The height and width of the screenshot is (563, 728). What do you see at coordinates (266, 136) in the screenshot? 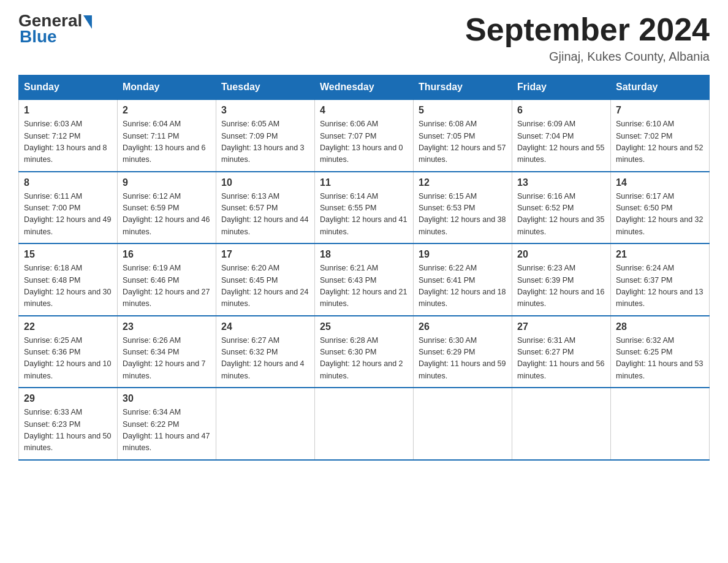
I see `calendar-cell: 3Sunrise: 6:05 AMSunset: 7:09 PMDaylight…` at bounding box center [266, 136].